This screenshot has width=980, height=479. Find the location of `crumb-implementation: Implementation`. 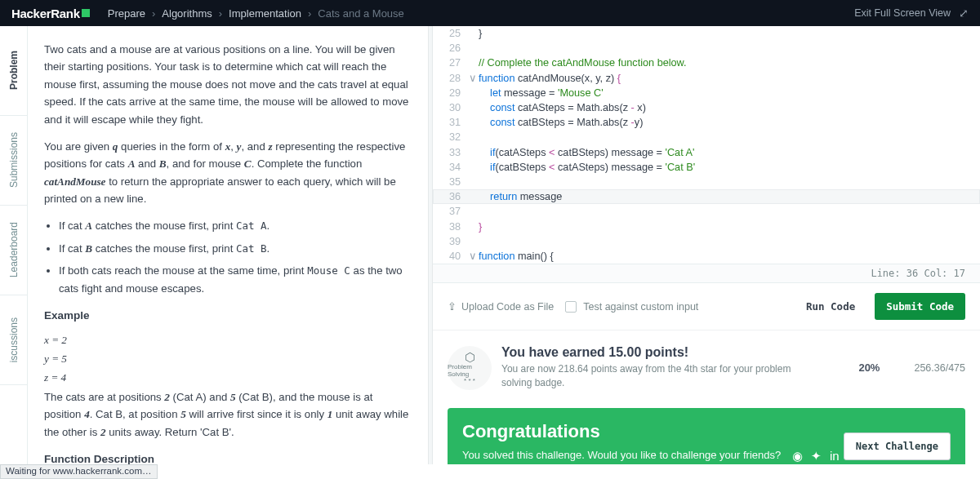

crumb-implementation: Implementation is located at coordinates (265, 13).